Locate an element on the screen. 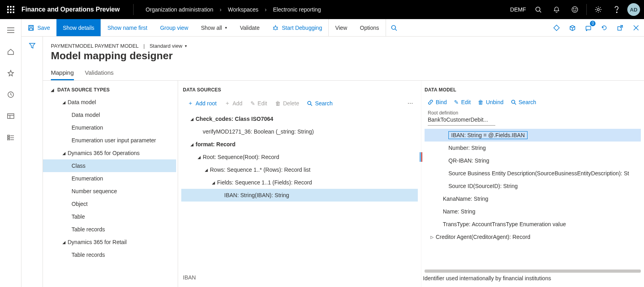 The width and height of the screenshot is (644, 287). tree-group-d365retail: ◢Dynamics 365 for Retail is located at coordinates (110, 242).